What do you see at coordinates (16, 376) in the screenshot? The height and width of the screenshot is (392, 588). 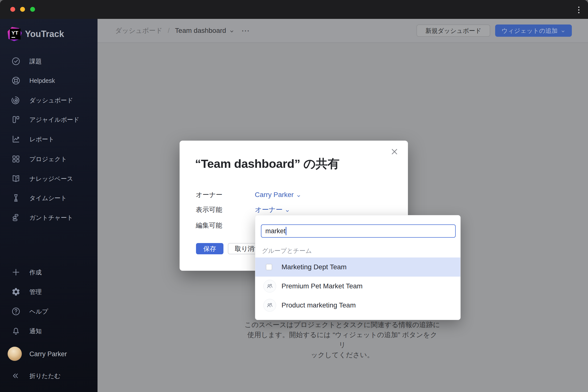 I see `collapse-chevrons-icon` at bounding box center [16, 376].